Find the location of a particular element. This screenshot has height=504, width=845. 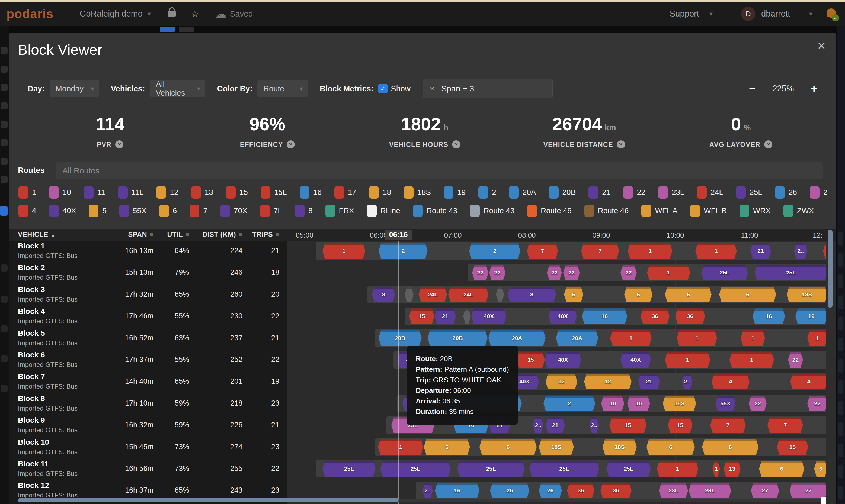

user-caret-icon: ▾ is located at coordinates (811, 14).